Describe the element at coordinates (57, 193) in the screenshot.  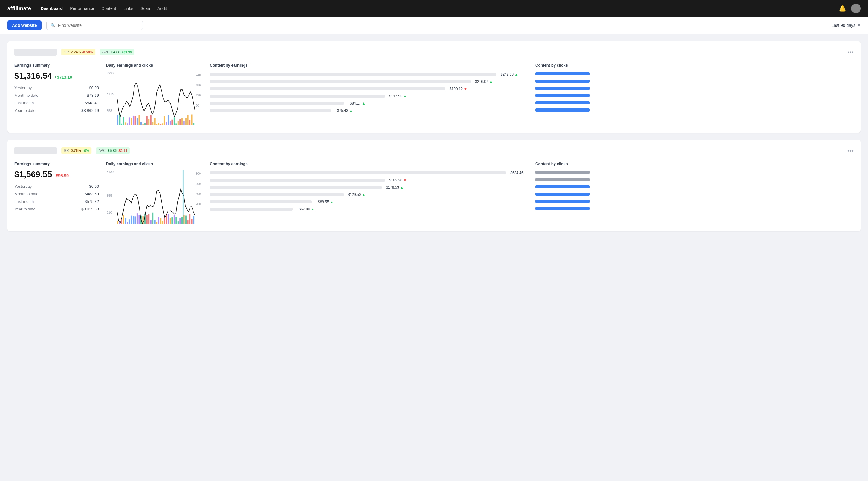
I see `earnings-summary: Earnings summary $1,569.55-$96.90 Yester…` at that location.